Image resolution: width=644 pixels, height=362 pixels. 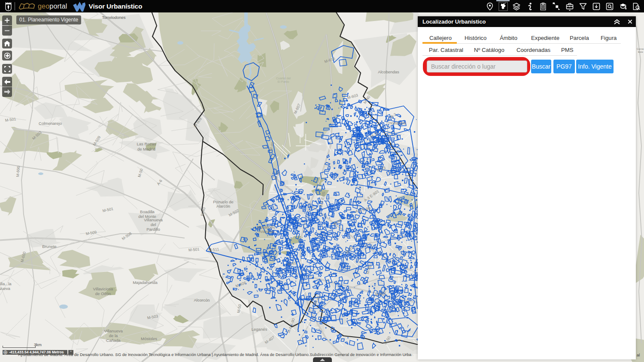 I want to click on svg-text: Este, so click(x=641, y=52).